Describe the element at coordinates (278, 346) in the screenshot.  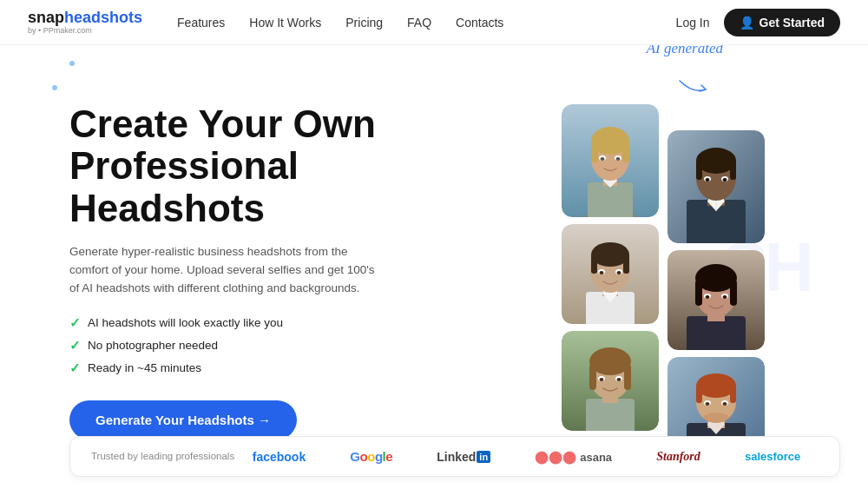
I see `features-list: ✓ AI headshots will look exactly like yo…` at that location.